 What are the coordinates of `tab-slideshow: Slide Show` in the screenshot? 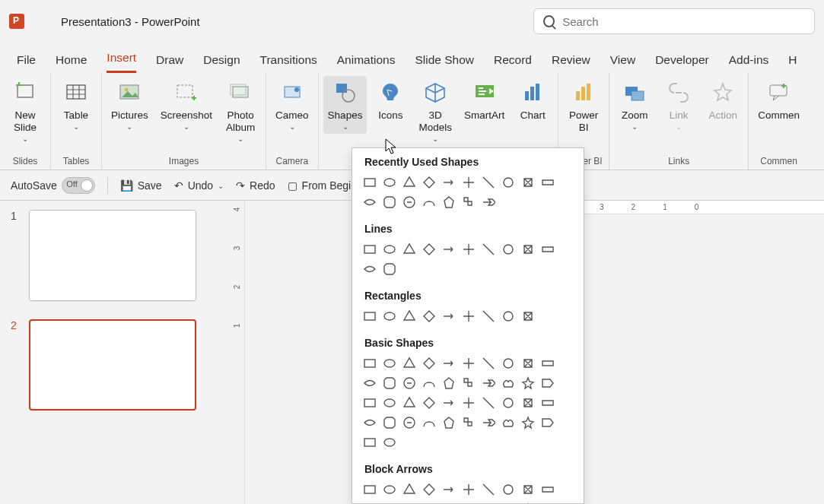 It's located at (444, 63).